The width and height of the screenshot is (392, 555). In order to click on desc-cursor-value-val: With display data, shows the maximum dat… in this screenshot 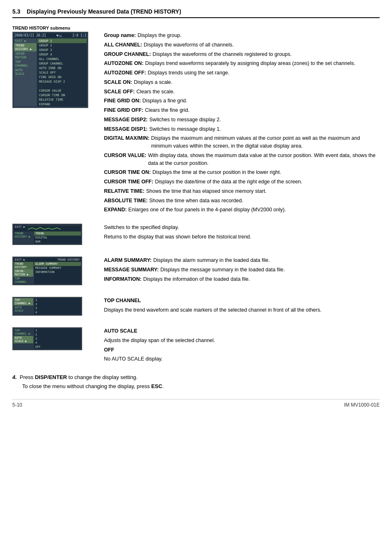, I will do `click(264, 160)`.